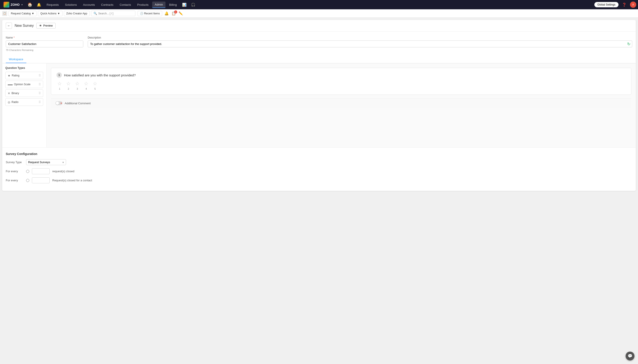  I want to click on search-bar: 🔍, so click(113, 14).